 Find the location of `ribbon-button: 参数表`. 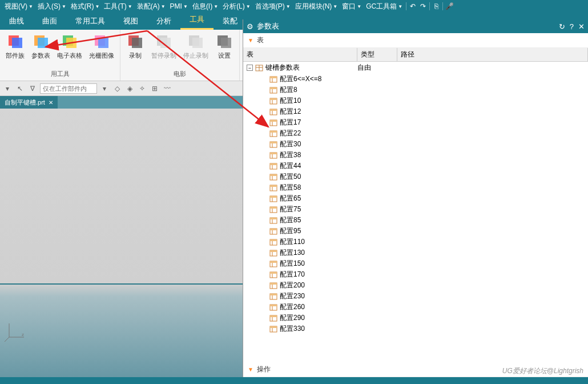

ribbon-button: 参数表 is located at coordinates (41, 46).